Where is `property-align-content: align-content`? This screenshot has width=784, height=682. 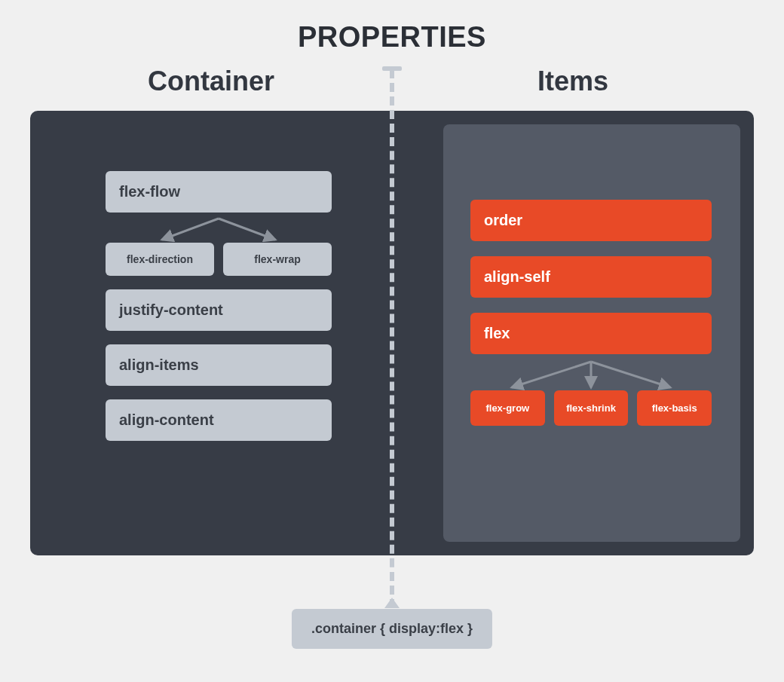 property-align-content: align-content is located at coordinates (219, 421).